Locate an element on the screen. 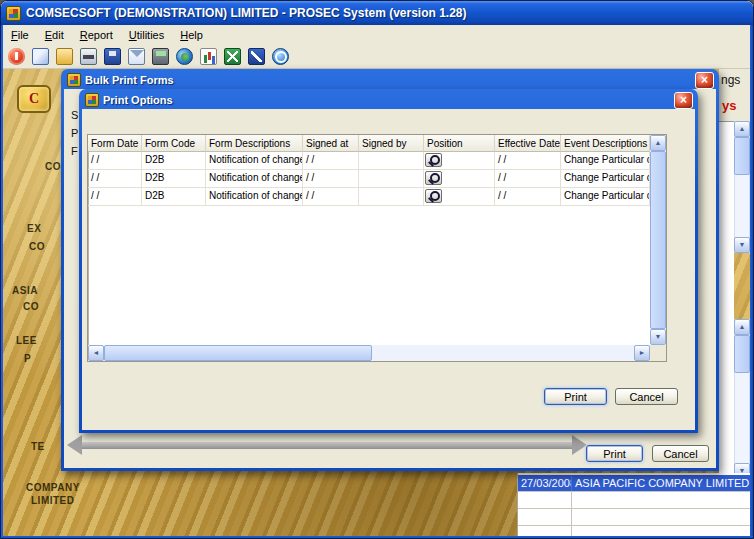 The image size is (754, 539). toolbar-exit-button is located at coordinates (16, 56).